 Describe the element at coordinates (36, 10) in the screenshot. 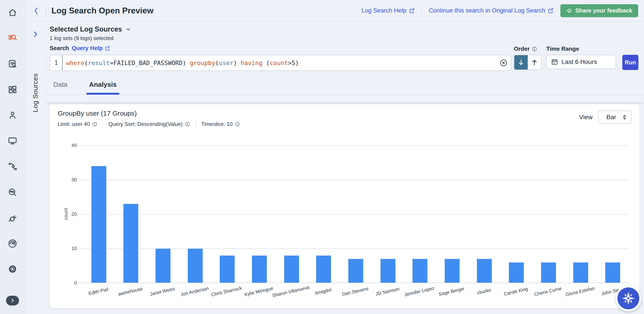

I see `back-button` at that location.